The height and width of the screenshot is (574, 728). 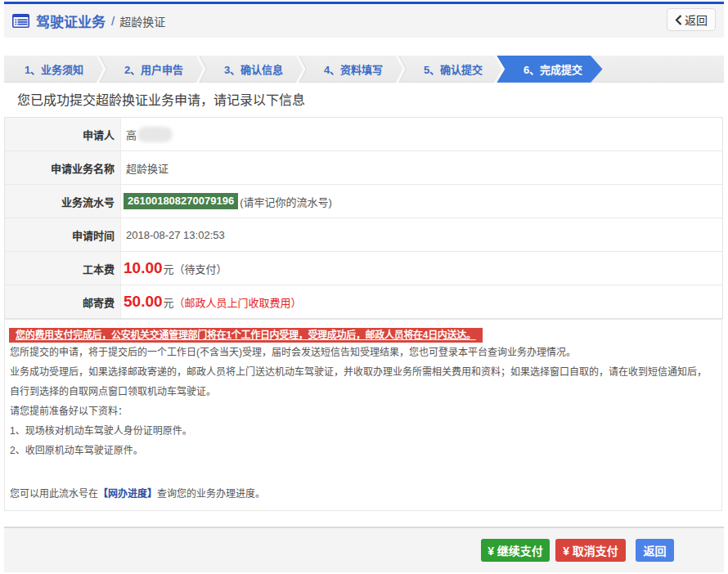 What do you see at coordinates (54, 70) in the screenshot?
I see `svg-text: 1、业务须知` at bounding box center [54, 70].